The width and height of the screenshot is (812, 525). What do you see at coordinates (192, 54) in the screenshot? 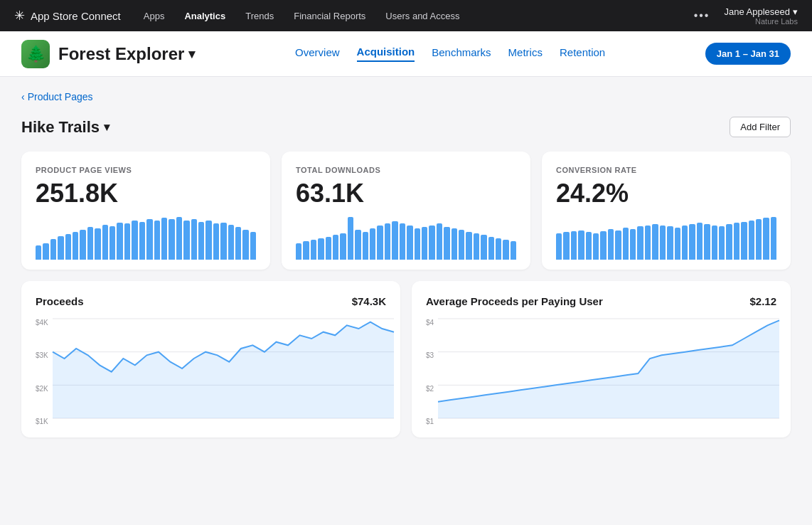
I see `app-name-chevron-icon: ▾` at bounding box center [192, 54].